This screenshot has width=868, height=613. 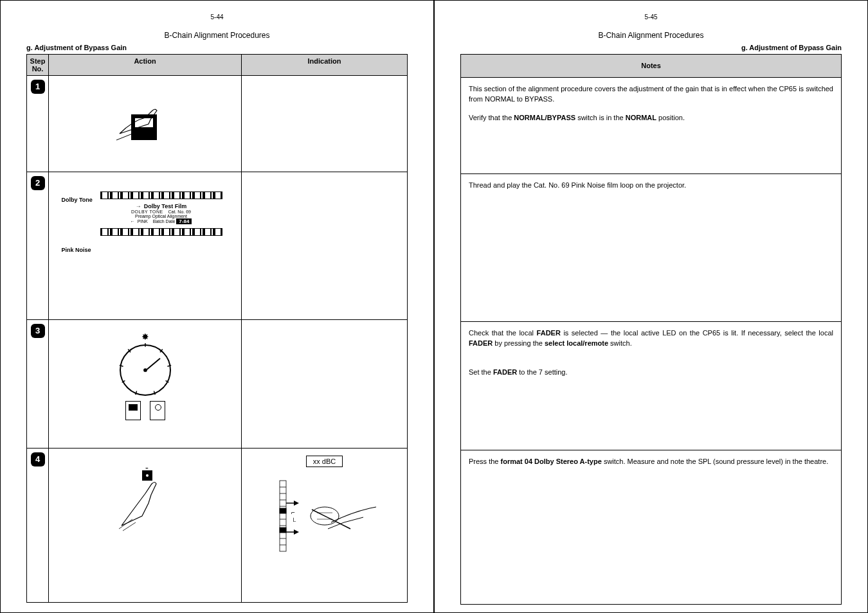 What do you see at coordinates (325, 66) in the screenshot?
I see `header-indication: Indication` at bounding box center [325, 66].